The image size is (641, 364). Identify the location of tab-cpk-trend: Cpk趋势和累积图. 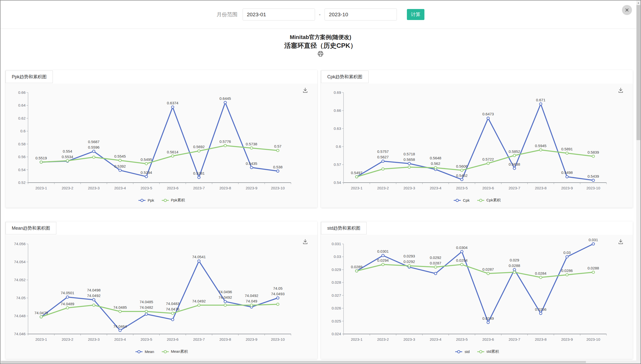
(345, 77).